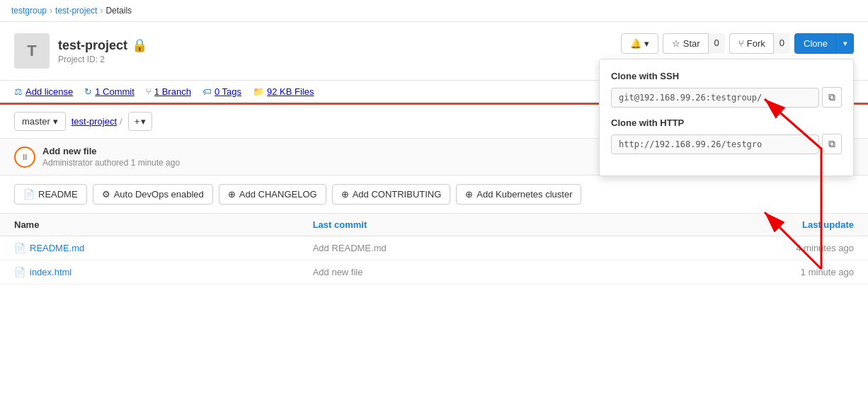  Describe the element at coordinates (346, 194) in the screenshot. I see `add-icon-2: ⊕` at that location.